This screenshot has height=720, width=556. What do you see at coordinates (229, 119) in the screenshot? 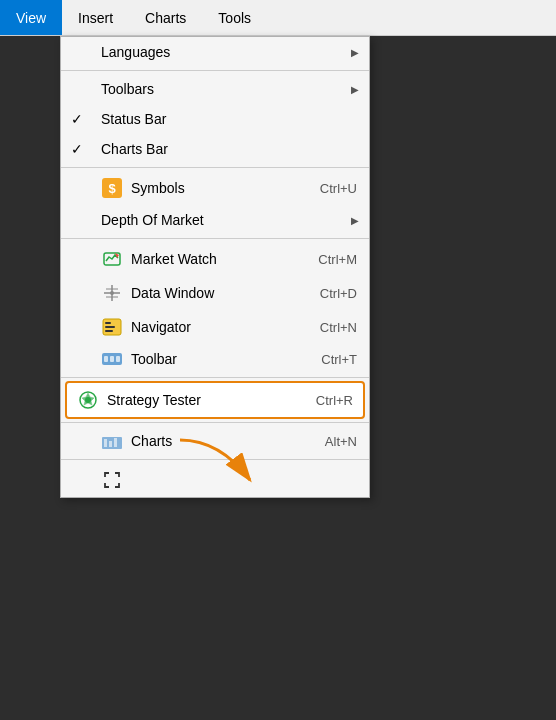
I see `status-bar-label: Status Bar` at bounding box center [229, 119].